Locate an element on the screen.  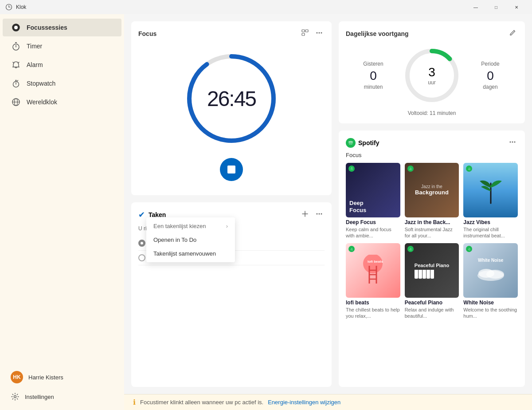
sidebar-item-wereldklok: Wereldklok is located at coordinates (62, 102).